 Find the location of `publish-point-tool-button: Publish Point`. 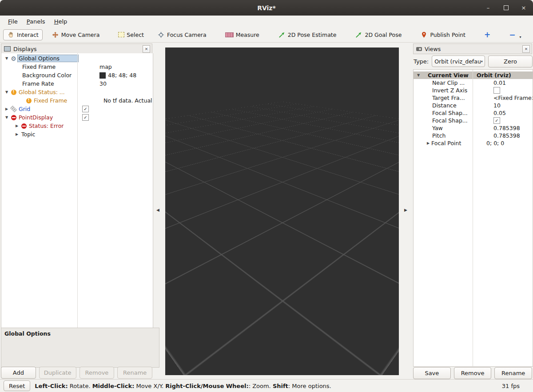

publish-point-tool-button: Publish Point is located at coordinates (443, 35).